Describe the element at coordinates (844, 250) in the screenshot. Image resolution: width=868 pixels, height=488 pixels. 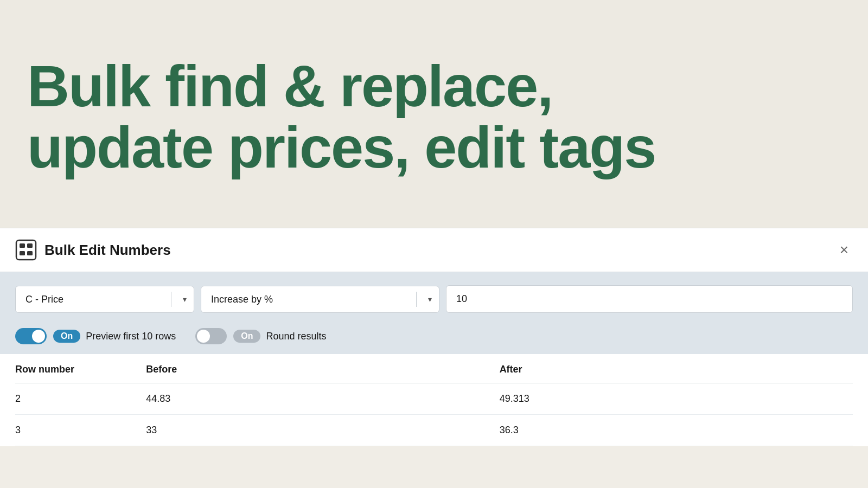
I see `close-button: ×` at that location.